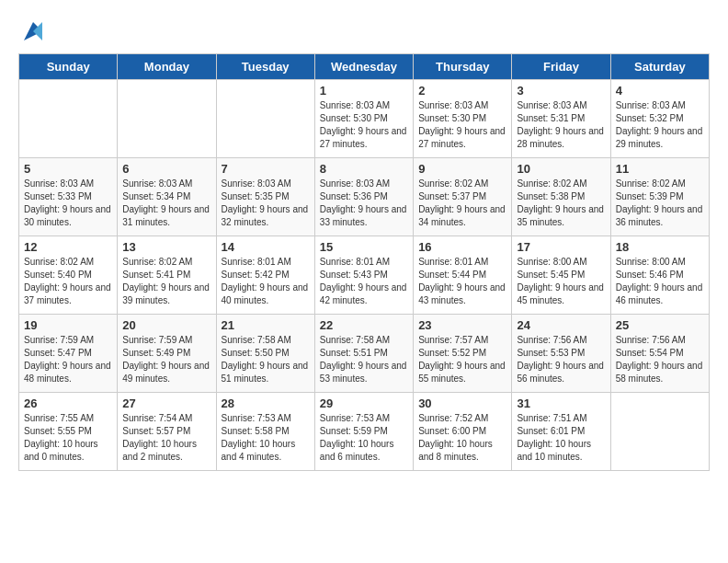  I want to click on day-cell-17: 17Sunrise: 8:00 AM Sunset: 5:45 PM Dayli…, so click(561, 276).